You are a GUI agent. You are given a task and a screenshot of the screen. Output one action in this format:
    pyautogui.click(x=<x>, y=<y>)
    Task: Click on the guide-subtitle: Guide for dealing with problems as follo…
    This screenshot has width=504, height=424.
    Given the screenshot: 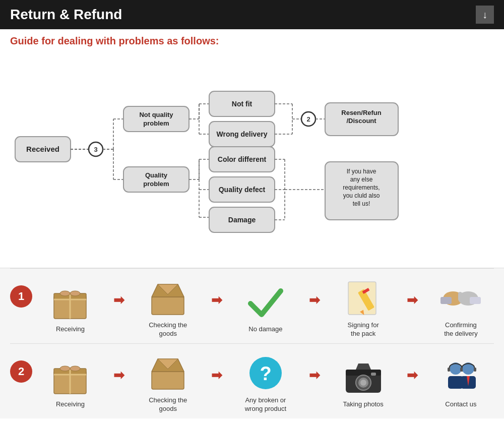 What is the action you would take?
    pyautogui.click(x=252, y=40)
    